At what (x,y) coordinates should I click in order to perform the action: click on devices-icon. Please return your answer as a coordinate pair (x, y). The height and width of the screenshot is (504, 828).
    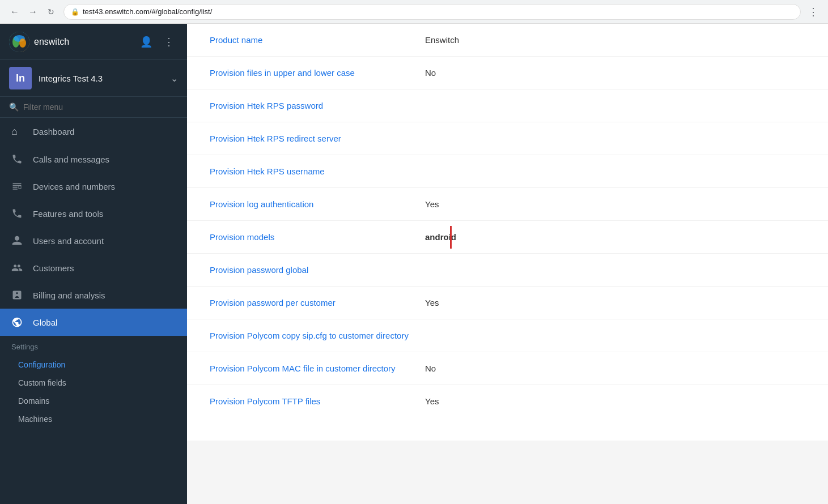
    Looking at the image, I should click on (18, 186).